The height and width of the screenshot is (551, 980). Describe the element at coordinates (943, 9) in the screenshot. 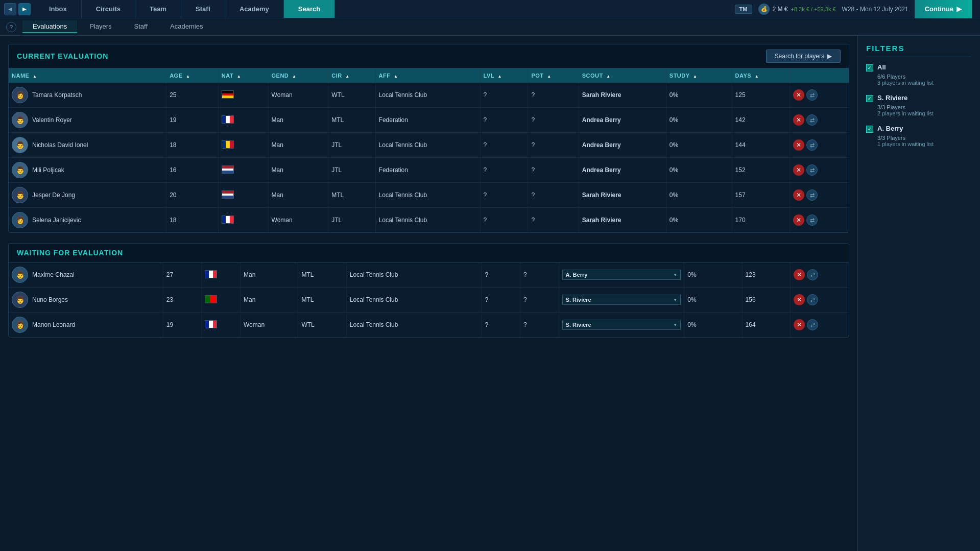

I see `continue-button: Continue ▶` at that location.